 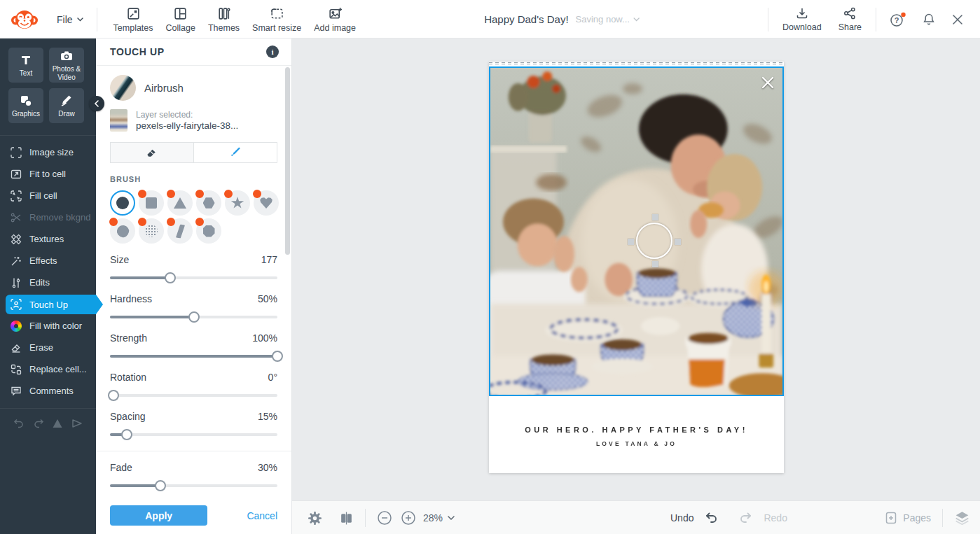 I want to click on share-button: Share, so click(x=850, y=20).